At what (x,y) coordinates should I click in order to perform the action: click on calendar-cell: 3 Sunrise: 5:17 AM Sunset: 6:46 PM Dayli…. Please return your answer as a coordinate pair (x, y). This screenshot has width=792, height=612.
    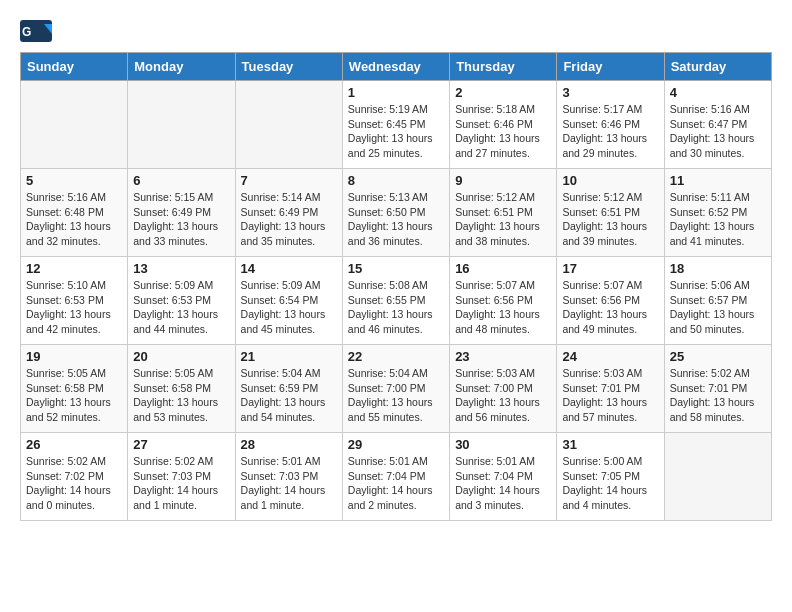
    Looking at the image, I should click on (610, 125).